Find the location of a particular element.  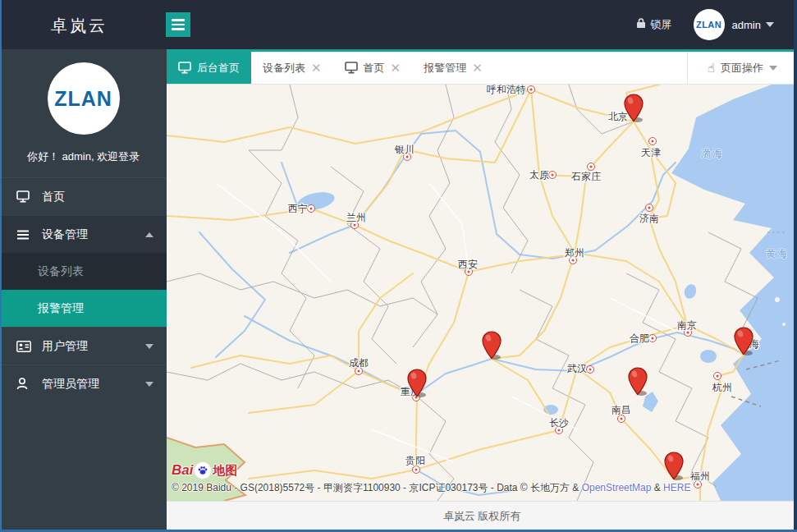

baidu-map-logo: Bai 地图 is located at coordinates (204, 470).